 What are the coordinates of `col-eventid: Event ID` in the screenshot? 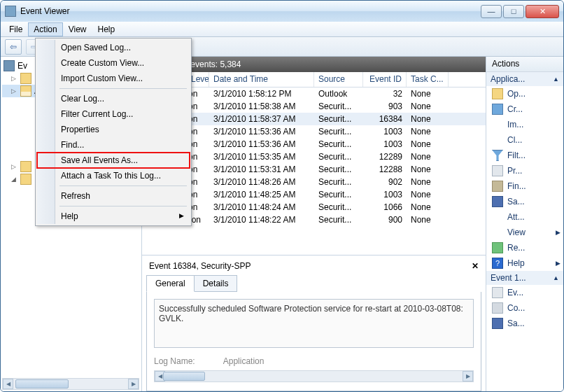 It's located at (385, 80).